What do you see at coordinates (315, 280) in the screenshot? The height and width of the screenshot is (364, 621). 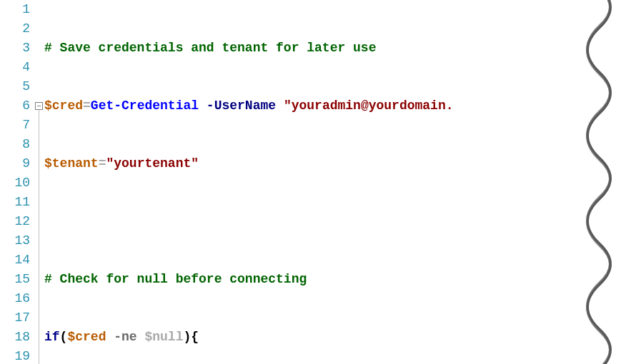 I see `code-line: # Check for null before connecting` at bounding box center [315, 280].